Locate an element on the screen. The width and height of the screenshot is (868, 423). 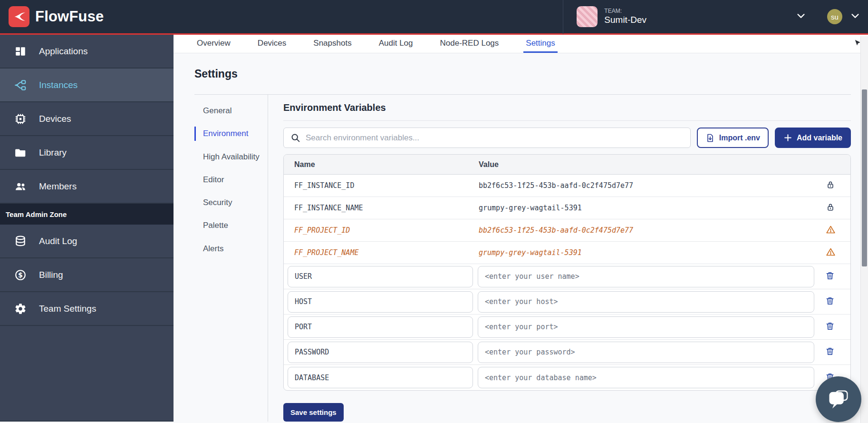
user-chevron-down-icon is located at coordinates (855, 17).